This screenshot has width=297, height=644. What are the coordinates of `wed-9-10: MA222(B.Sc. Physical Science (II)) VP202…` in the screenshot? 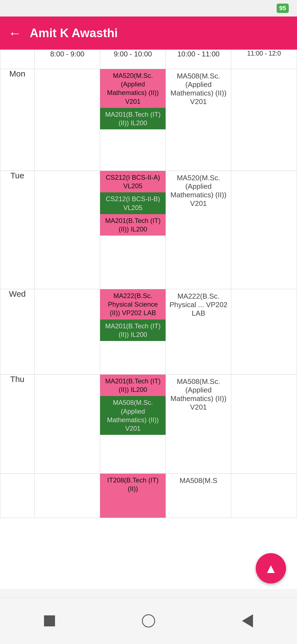 It's located at (133, 332).